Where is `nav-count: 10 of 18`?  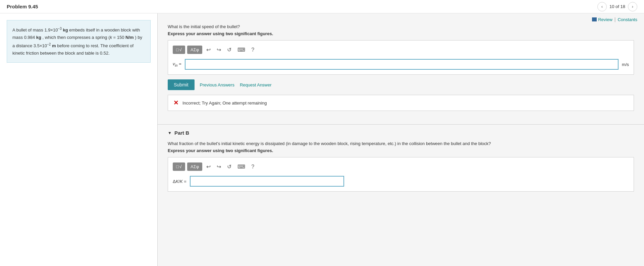 nav-count: 10 of 18 is located at coordinates (617, 7).